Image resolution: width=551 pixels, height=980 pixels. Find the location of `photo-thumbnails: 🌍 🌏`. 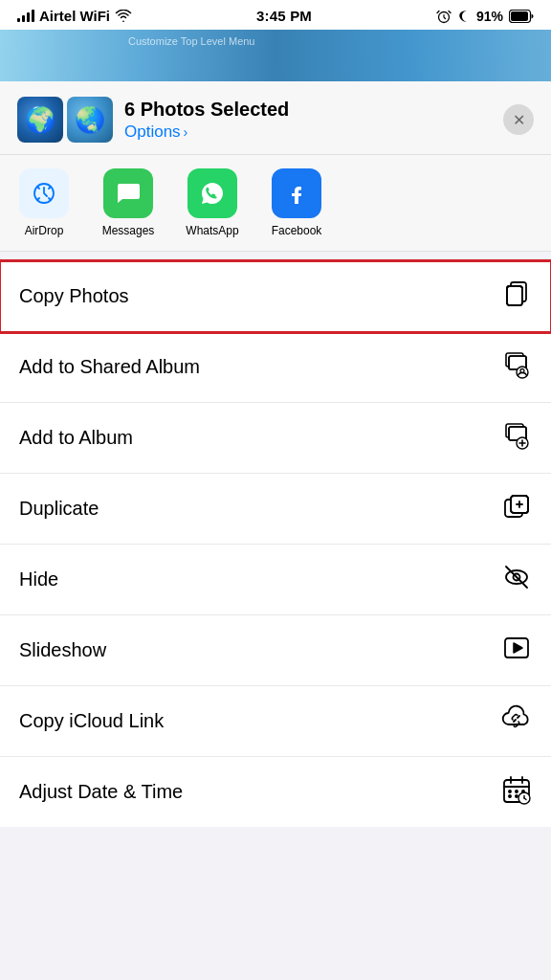

photo-thumbnails: 🌍 🌏 is located at coordinates (65, 120).